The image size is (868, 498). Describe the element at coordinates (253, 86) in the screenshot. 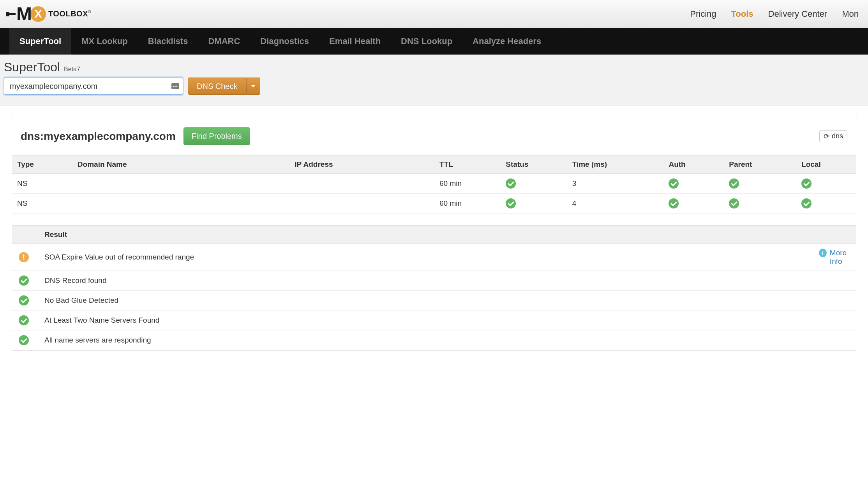

I see `action-dropdown-toggle` at that location.